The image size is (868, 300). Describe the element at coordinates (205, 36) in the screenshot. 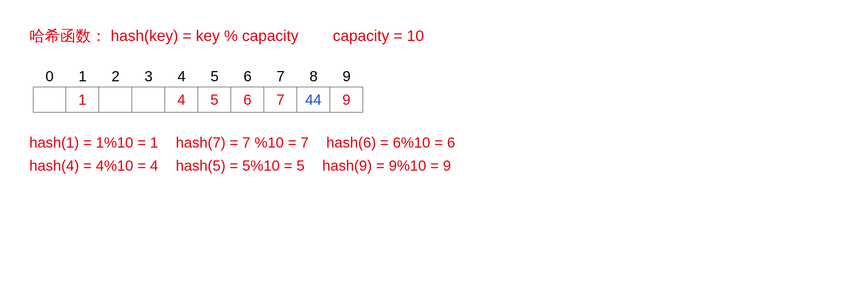

I see `hash-formula: hash(key) = key % capacity` at that location.